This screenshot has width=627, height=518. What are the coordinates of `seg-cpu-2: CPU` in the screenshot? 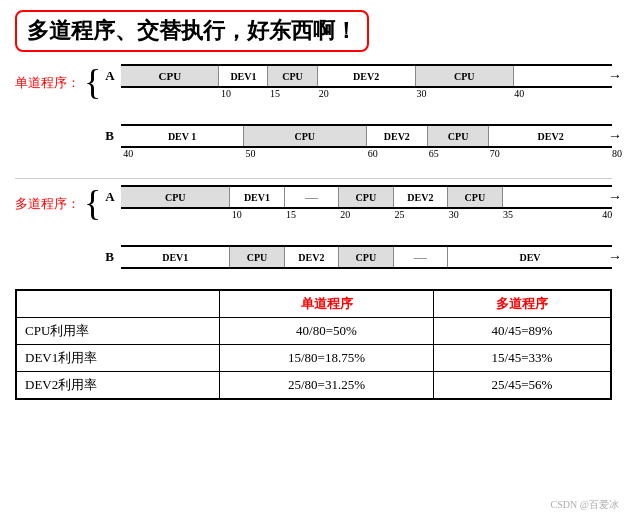 It's located at (292, 76).